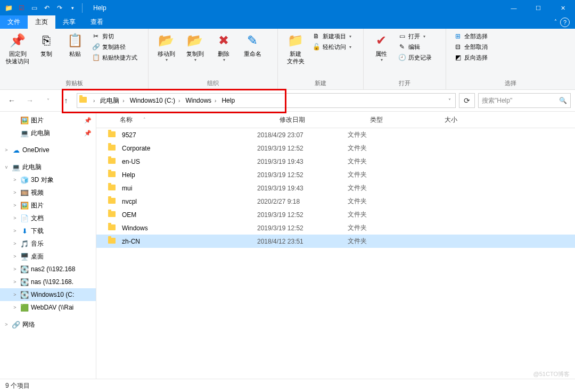 The height and width of the screenshot is (392, 575). I want to click on tree-item: v💻此电脑, so click(48, 167).